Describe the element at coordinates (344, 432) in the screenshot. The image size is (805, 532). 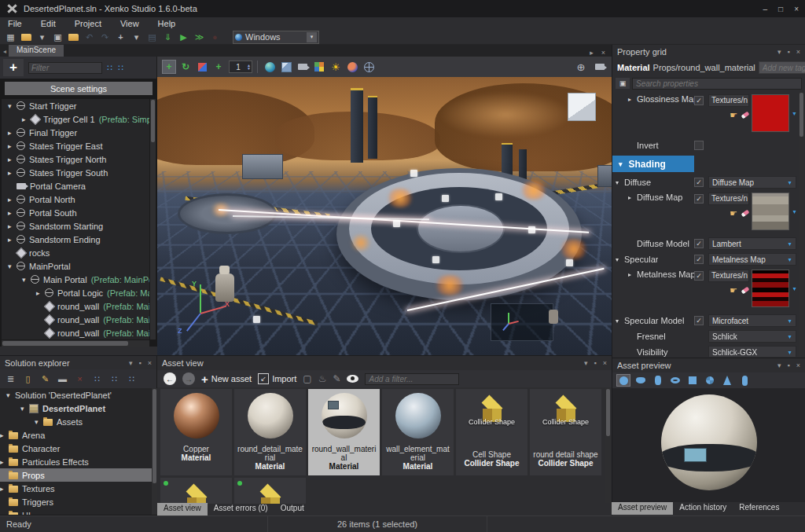
I see `asset-item: round_wall_material Material` at that location.